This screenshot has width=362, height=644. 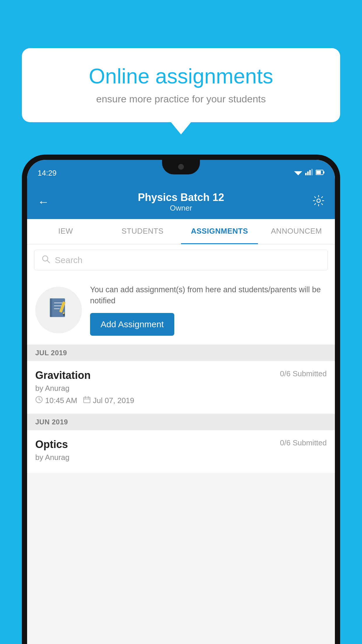 What do you see at coordinates (69, 260) in the screenshot?
I see `search-placeholder: Search` at bounding box center [69, 260].